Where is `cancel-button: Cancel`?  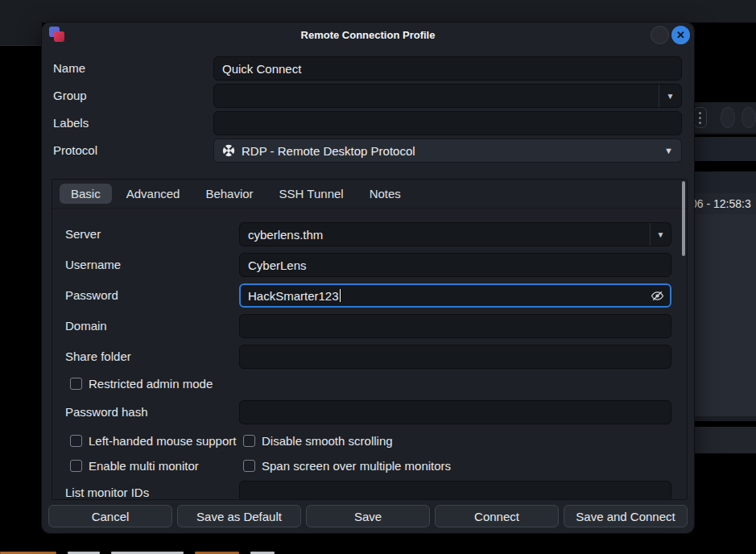 cancel-button: Cancel is located at coordinates (110, 516).